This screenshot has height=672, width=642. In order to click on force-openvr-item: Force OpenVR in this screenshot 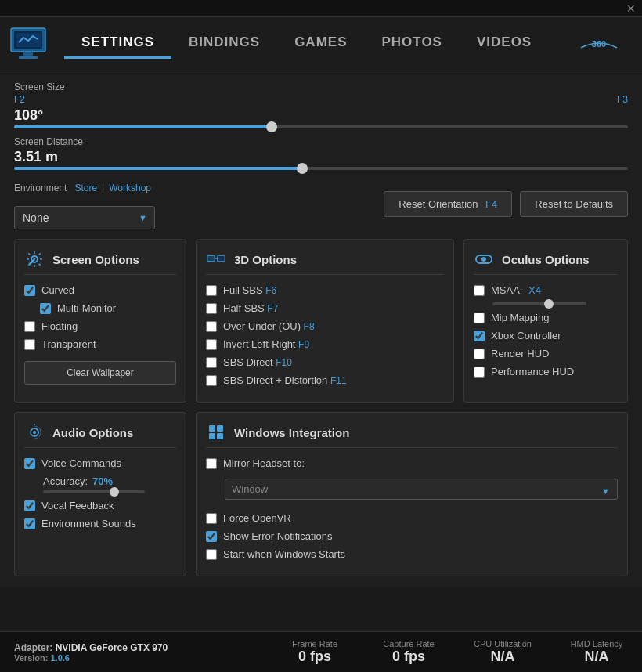, I will do `click(412, 518)`.